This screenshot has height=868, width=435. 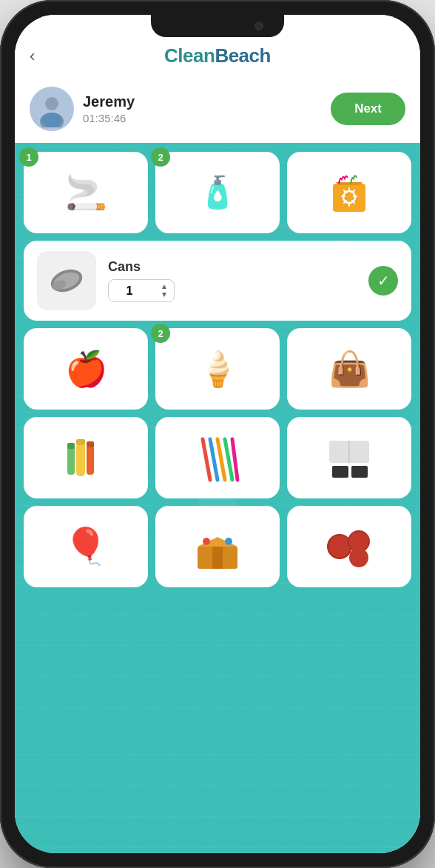 What do you see at coordinates (218, 369) in the screenshot?
I see `item-ice-cream: 2 🍦` at bounding box center [218, 369].